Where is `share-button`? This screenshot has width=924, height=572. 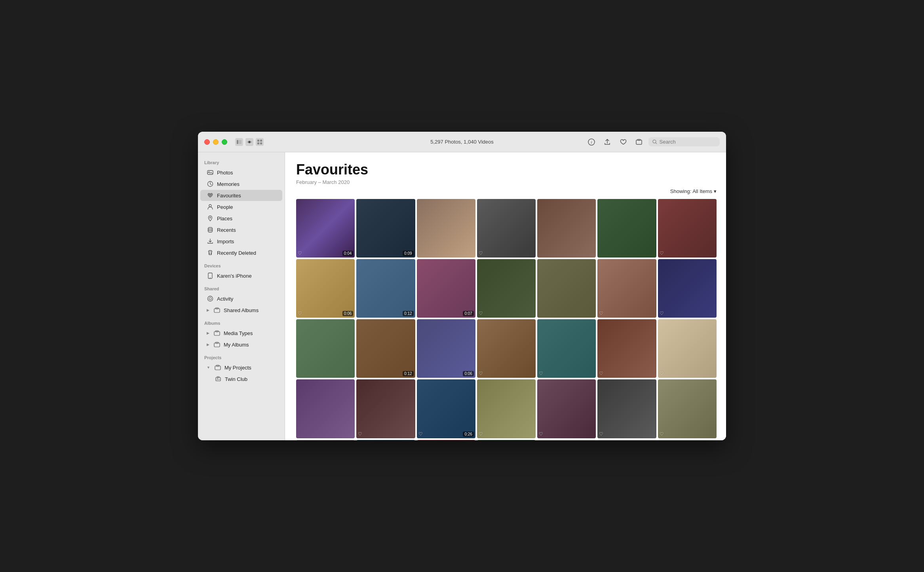 share-button is located at coordinates (607, 142).